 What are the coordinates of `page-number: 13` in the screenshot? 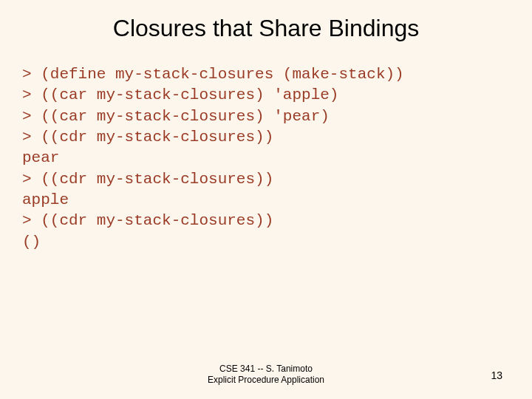 It's located at (497, 375).